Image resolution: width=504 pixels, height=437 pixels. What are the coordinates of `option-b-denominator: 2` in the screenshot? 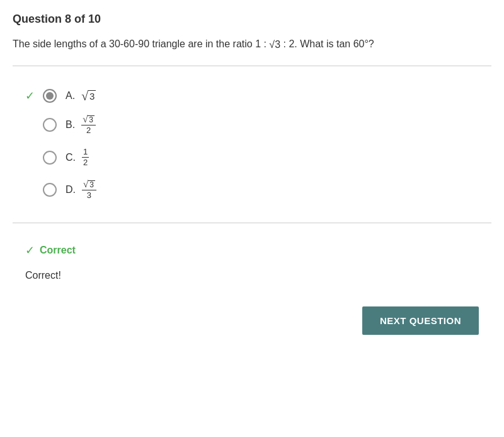 It's located at (88, 130).